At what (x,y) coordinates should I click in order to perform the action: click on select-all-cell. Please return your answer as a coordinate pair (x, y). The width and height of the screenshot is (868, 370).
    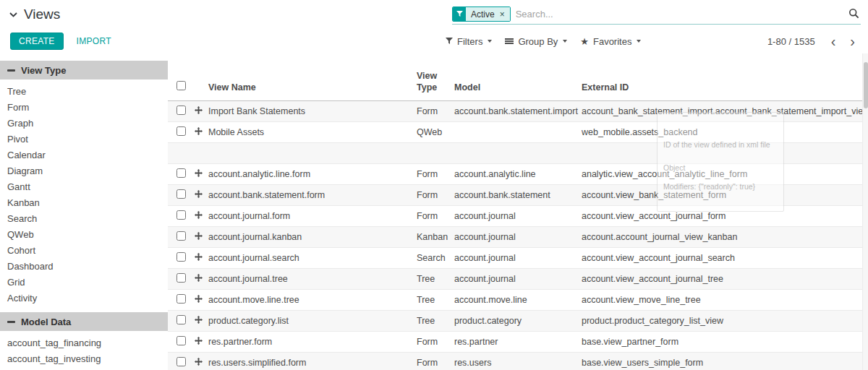
    Looking at the image, I should click on (179, 87).